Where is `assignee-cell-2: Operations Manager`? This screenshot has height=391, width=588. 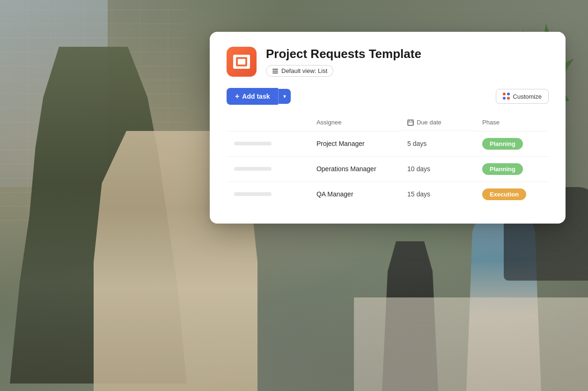 assignee-cell-2: Operations Manager is located at coordinates (354, 169).